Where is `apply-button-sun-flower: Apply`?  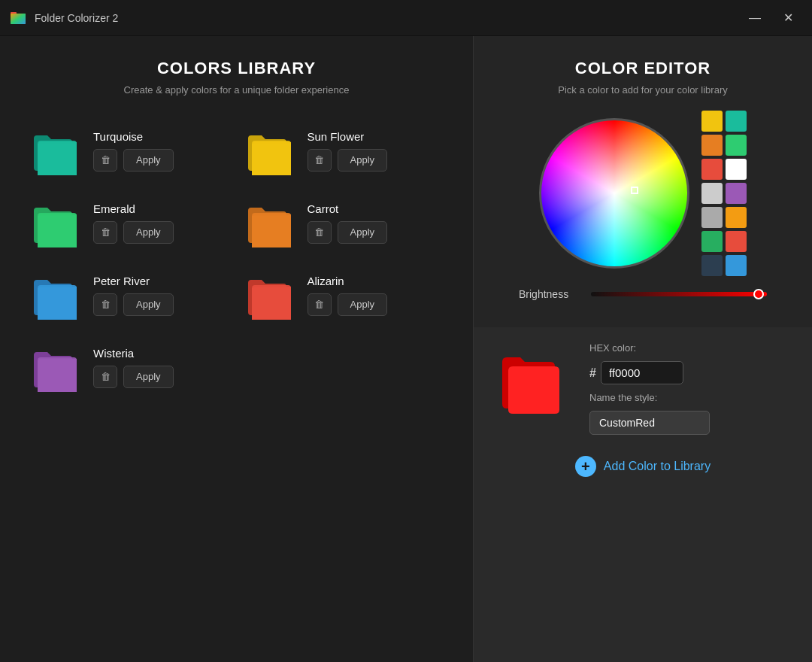 apply-button-sun-flower: Apply is located at coordinates (362, 160).